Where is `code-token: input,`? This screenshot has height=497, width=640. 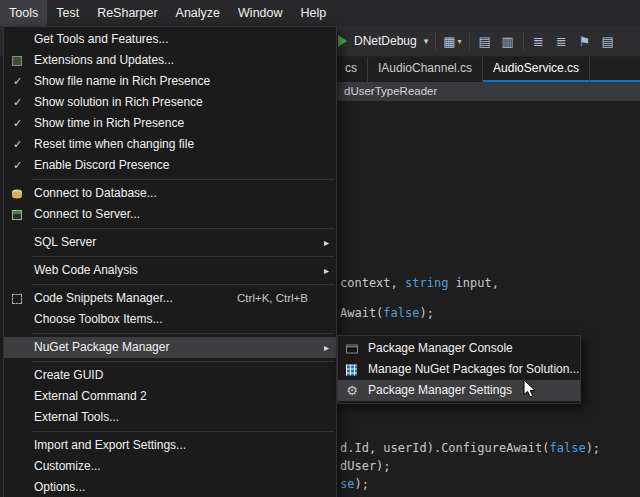
code-token: input, is located at coordinates (474, 283).